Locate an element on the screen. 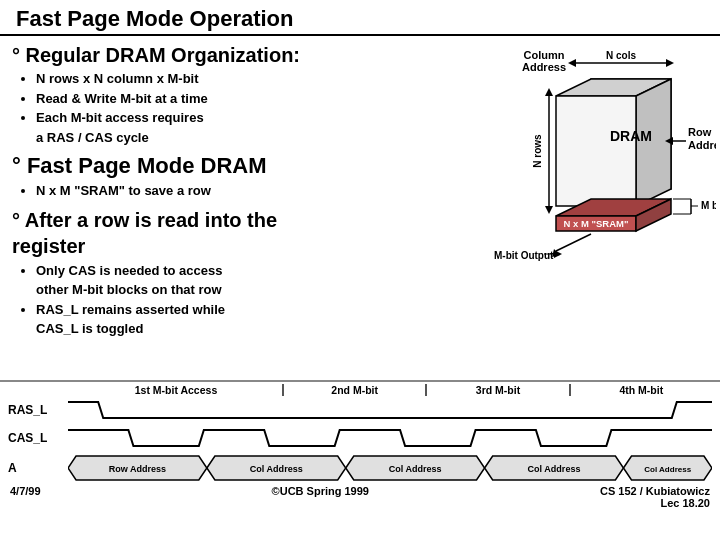  bullet-3: Each M-bit access requiresa RAS / CAS cy… is located at coordinates (227, 128).